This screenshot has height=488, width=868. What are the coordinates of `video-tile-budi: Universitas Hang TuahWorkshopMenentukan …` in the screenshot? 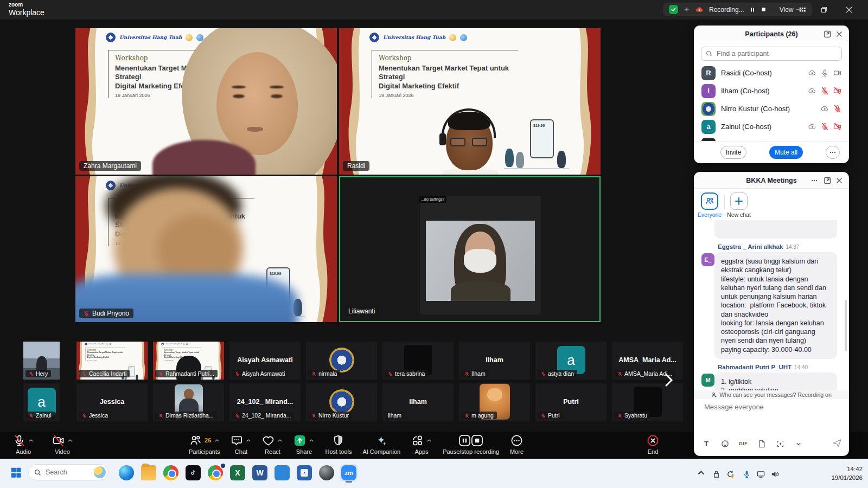 It's located at (206, 249).